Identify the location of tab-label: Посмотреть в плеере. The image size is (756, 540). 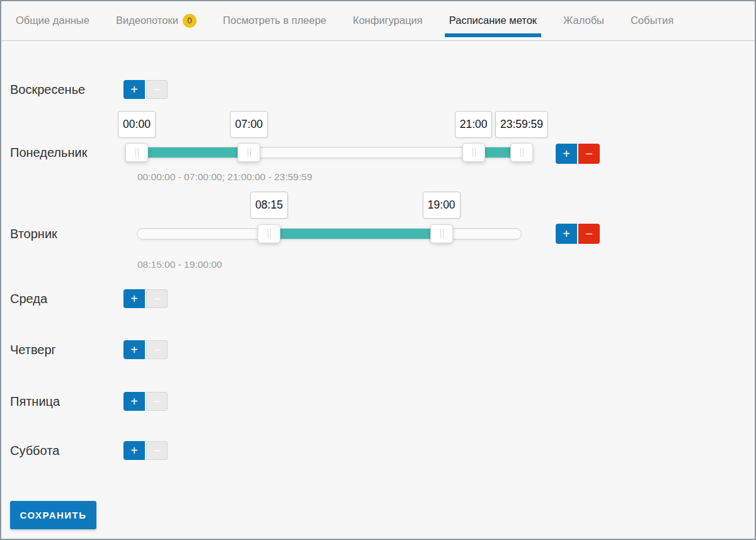
(275, 20).